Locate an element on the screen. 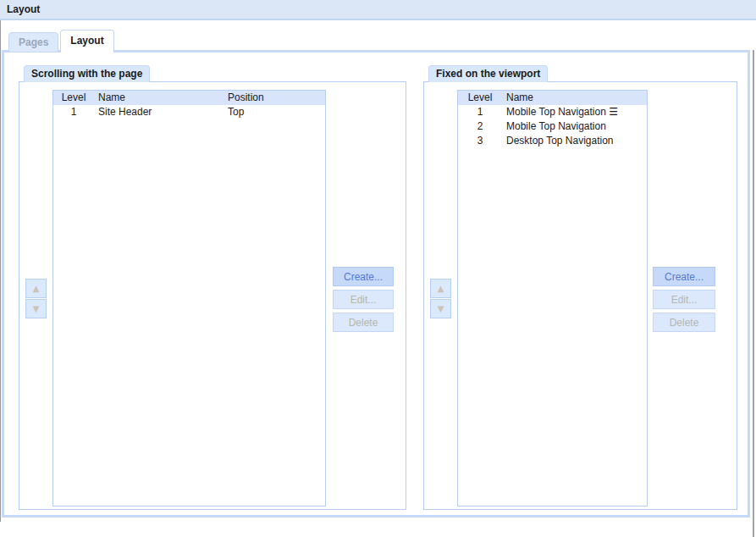  window-title-bar: Layout is located at coordinates (378, 10).